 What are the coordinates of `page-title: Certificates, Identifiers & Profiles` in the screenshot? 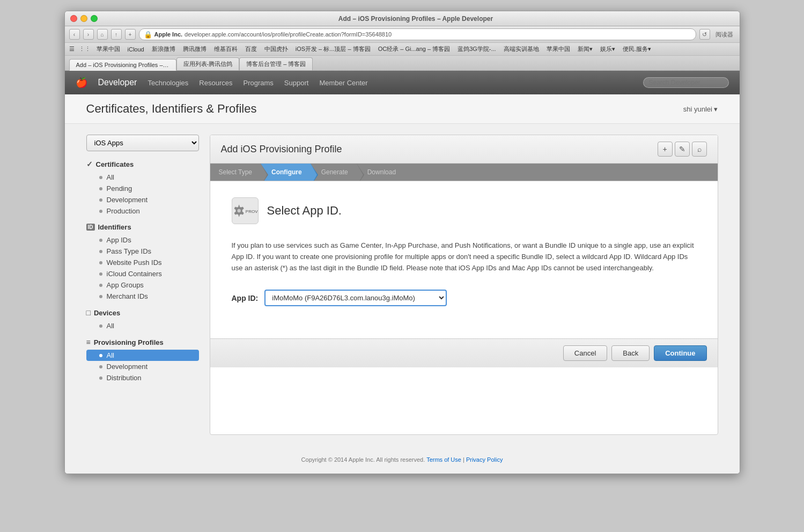 It's located at (172, 109).